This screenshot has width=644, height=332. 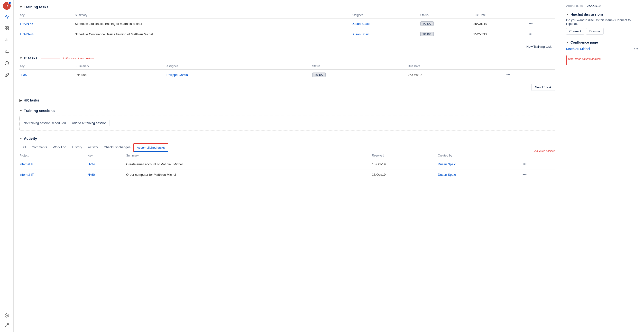 I want to click on it-tasks-header-row: ▼ IT tasks Left issue column position, so click(x=288, y=58).